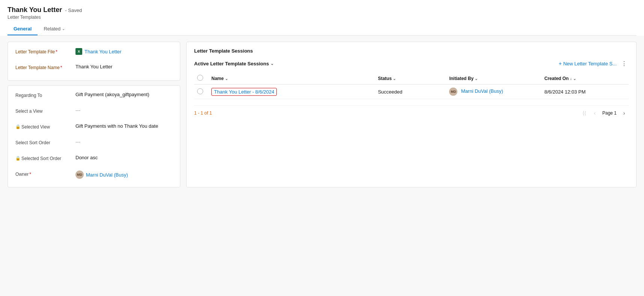  I want to click on label-selected-view: 🔒 Selected View, so click(45, 126).